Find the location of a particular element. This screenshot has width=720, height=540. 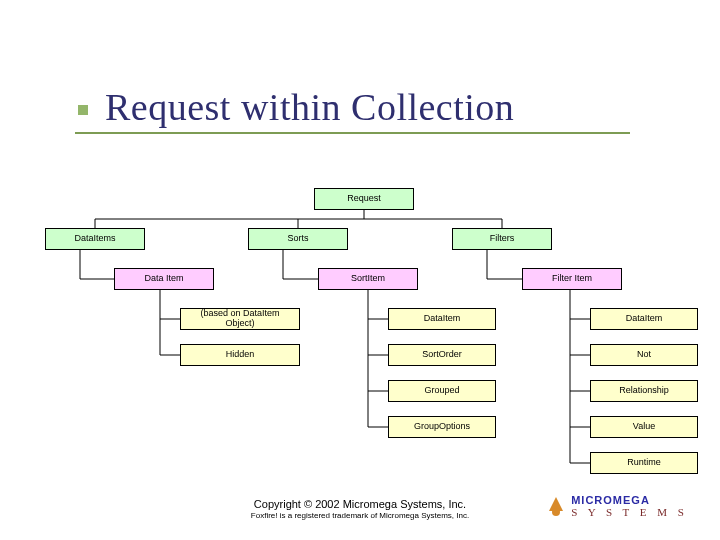

node-dataitems: DataItems is located at coordinates (95, 239).